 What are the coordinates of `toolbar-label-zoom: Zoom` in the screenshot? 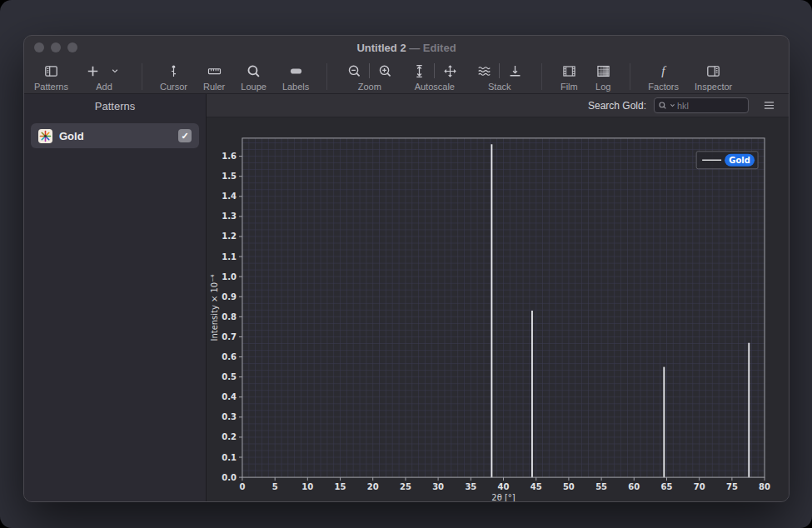 It's located at (370, 87).